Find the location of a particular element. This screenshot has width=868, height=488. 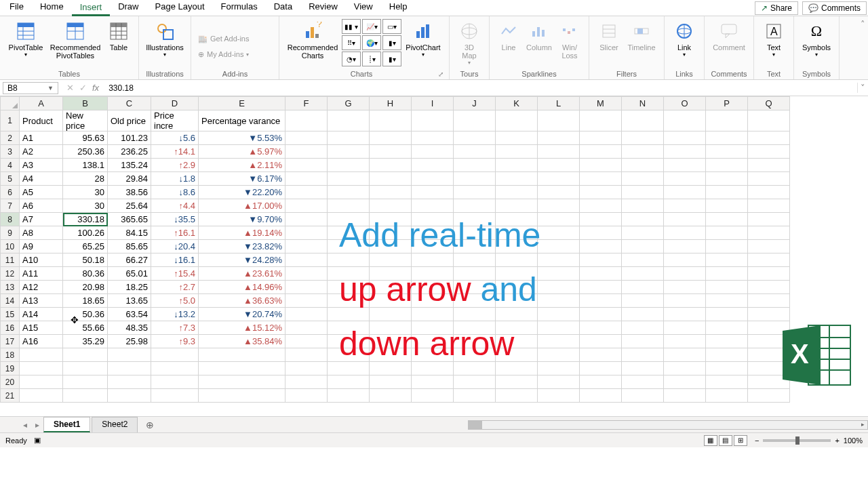

cell: 20.98 is located at coordinates (85, 287).